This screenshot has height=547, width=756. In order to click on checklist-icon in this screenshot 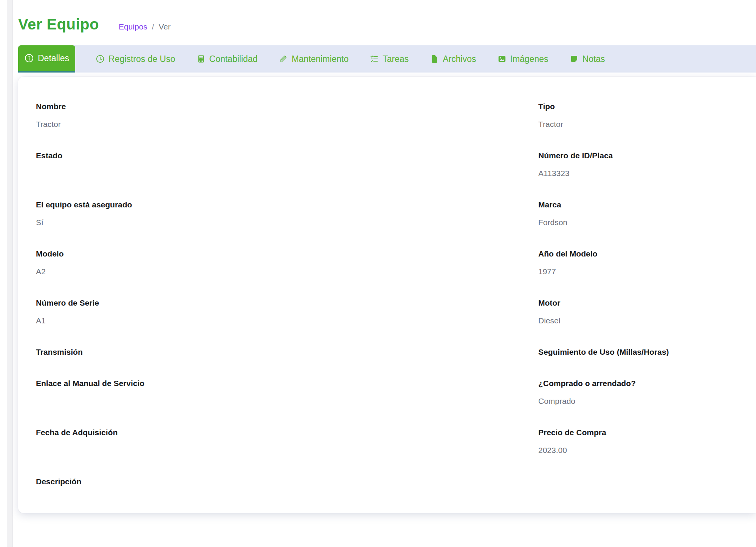, I will do `click(374, 59)`.